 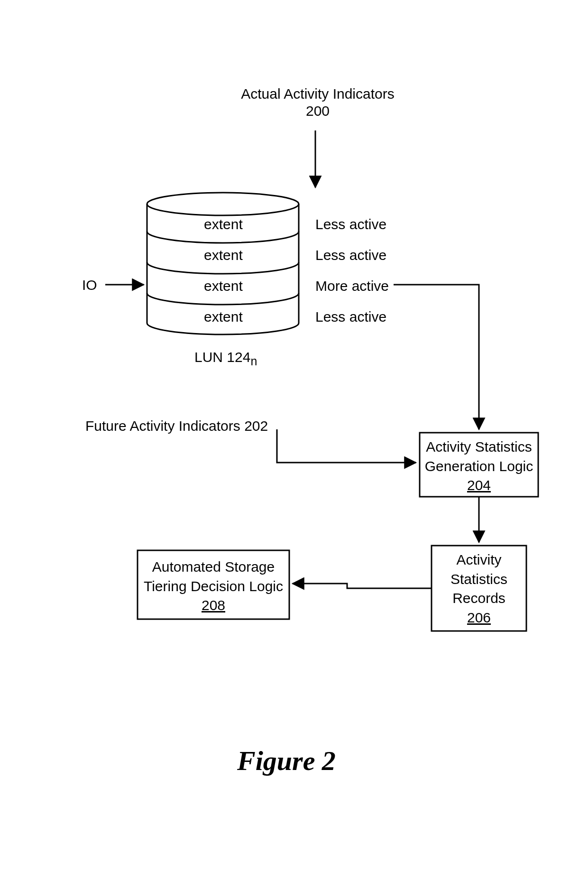 I want to click on extent-3-label: extent, so click(x=223, y=317).